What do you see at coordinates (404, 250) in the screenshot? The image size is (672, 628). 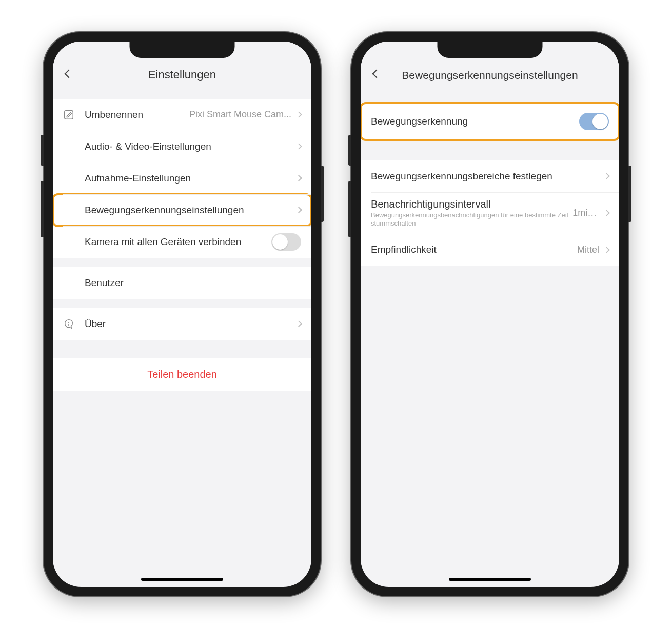 I see `row-label: Empfindlichkeit` at bounding box center [404, 250].